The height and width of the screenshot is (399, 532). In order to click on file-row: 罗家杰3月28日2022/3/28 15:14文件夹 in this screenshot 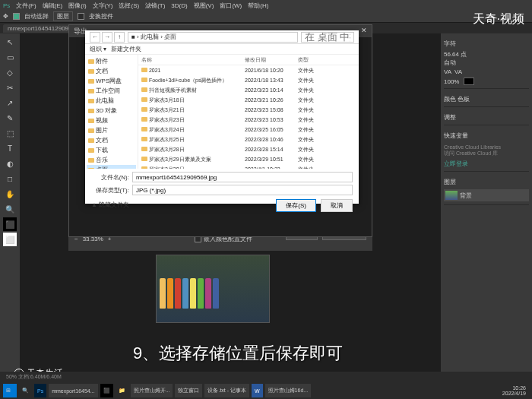, I will do `click(249, 149)`.